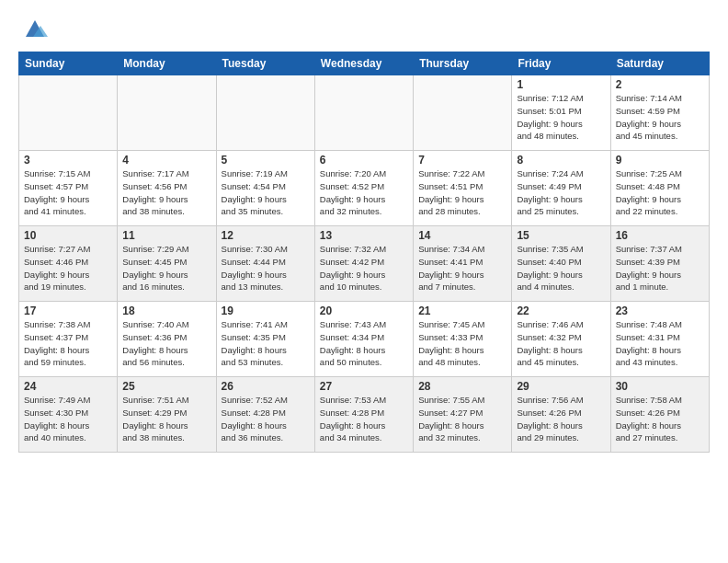  Describe the element at coordinates (68, 64) in the screenshot. I see `col-header-sunday: Sunday` at that location.